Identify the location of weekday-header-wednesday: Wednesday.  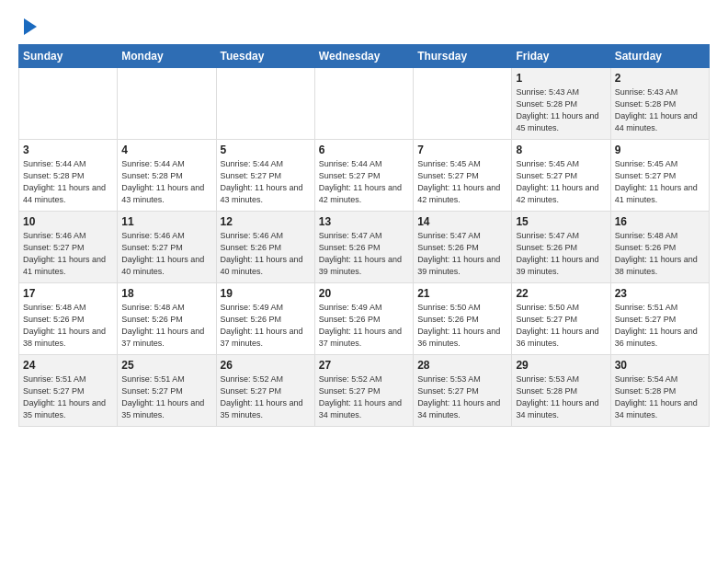
(364, 57).